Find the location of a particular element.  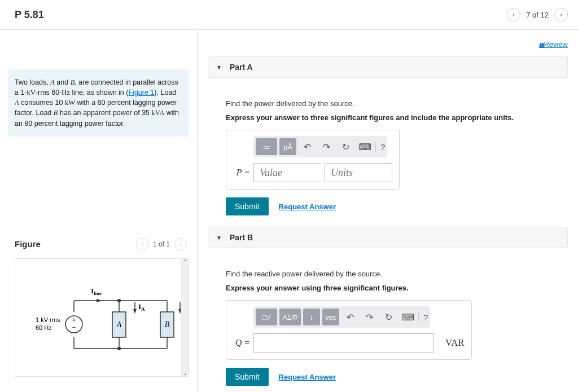

part-a-title: Part A is located at coordinates (242, 67).